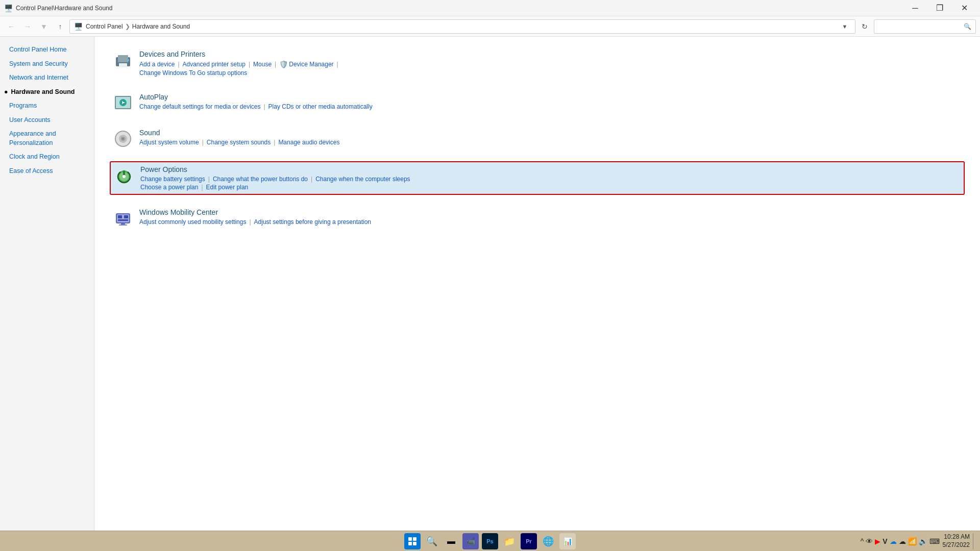 This screenshot has width=980, height=551. I want to click on link-change-default-settings: Change default settings for media or dev…, so click(200, 107).